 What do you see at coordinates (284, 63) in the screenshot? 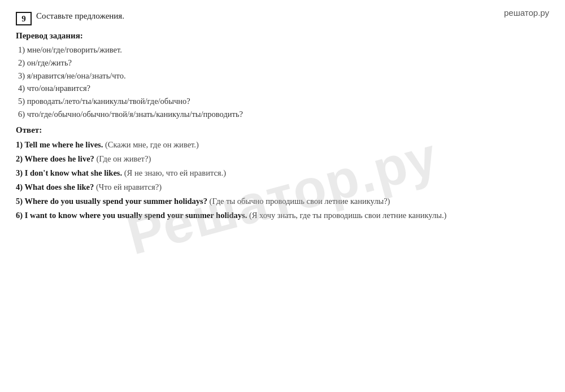
I see `list-item: 2) он/где/жить?` at bounding box center [284, 63].